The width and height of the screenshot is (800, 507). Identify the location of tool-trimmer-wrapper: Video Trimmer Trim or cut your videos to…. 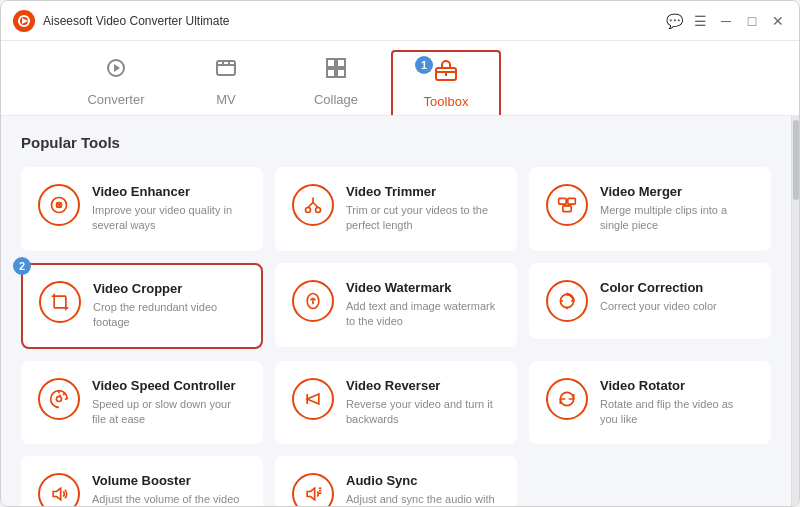
(396, 209).